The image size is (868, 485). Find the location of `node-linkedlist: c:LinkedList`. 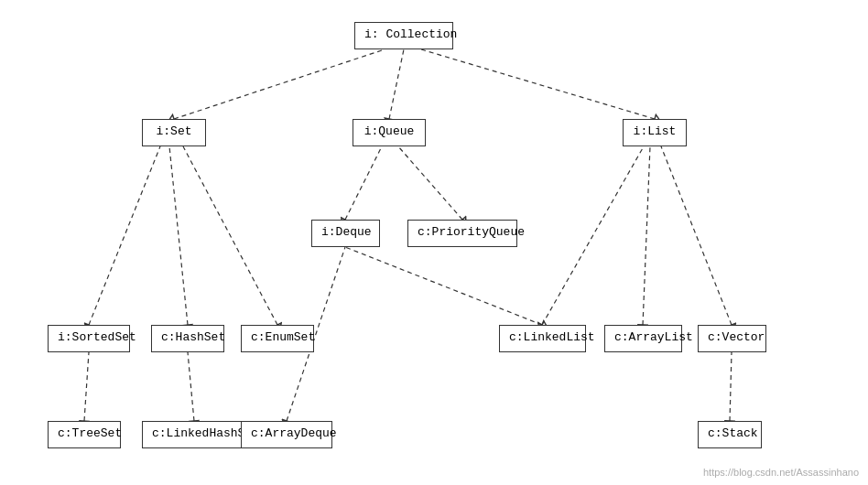

node-linkedlist: c:LinkedList is located at coordinates (542, 339).